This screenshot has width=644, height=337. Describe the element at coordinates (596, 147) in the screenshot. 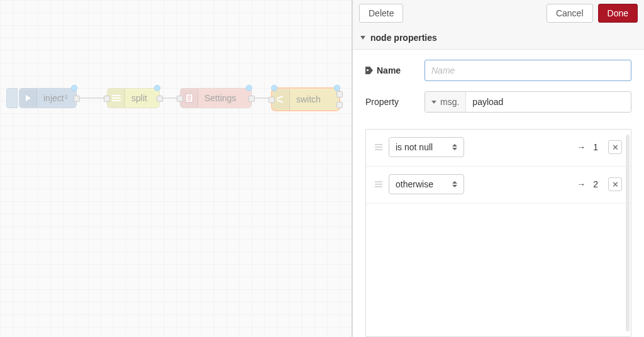

I see `rule-output-number: 1` at that location.